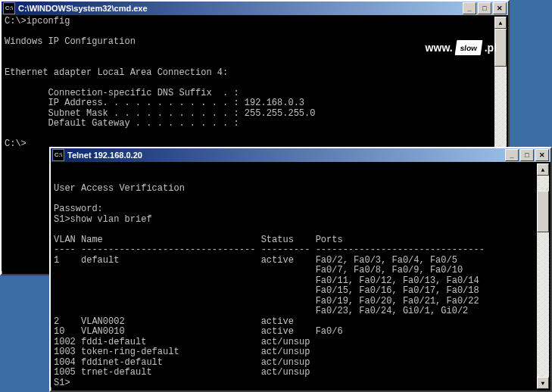  I want to click on scroll-track, so click(543, 276).